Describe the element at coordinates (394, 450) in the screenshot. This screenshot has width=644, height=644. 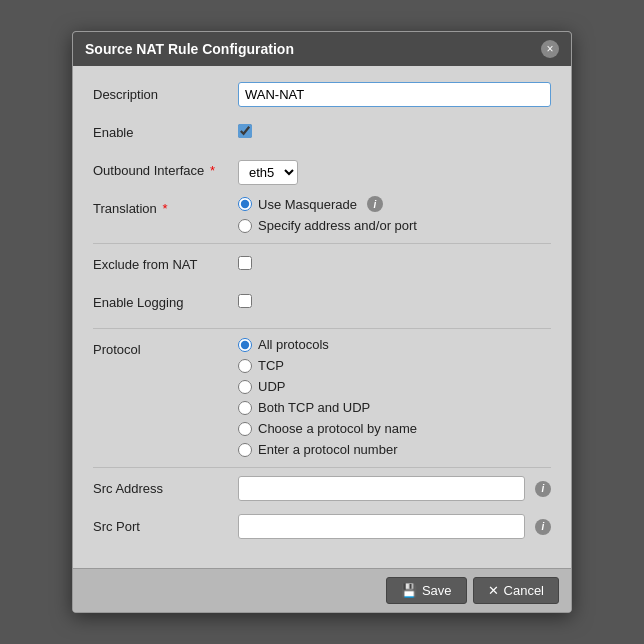
I see `protocol-bynumber-row: Enter a protocol number` at that location.